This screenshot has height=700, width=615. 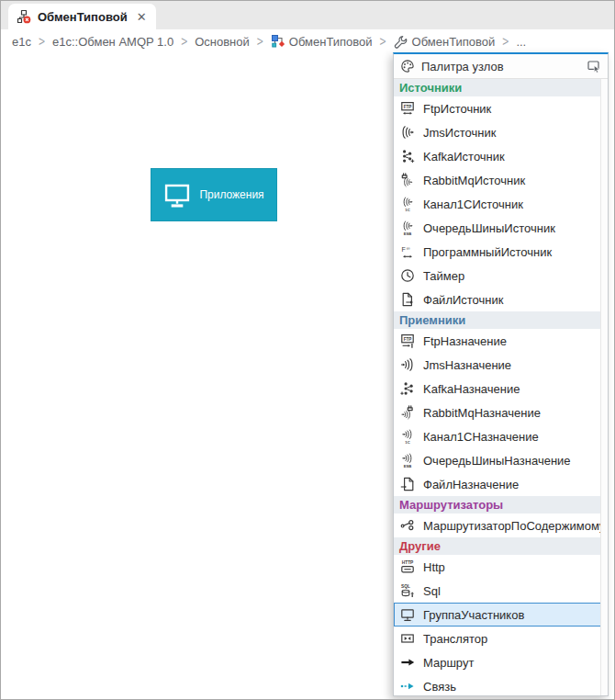 What do you see at coordinates (498, 546) in the screenshot?
I see `palette-section-header: Другие` at bounding box center [498, 546].